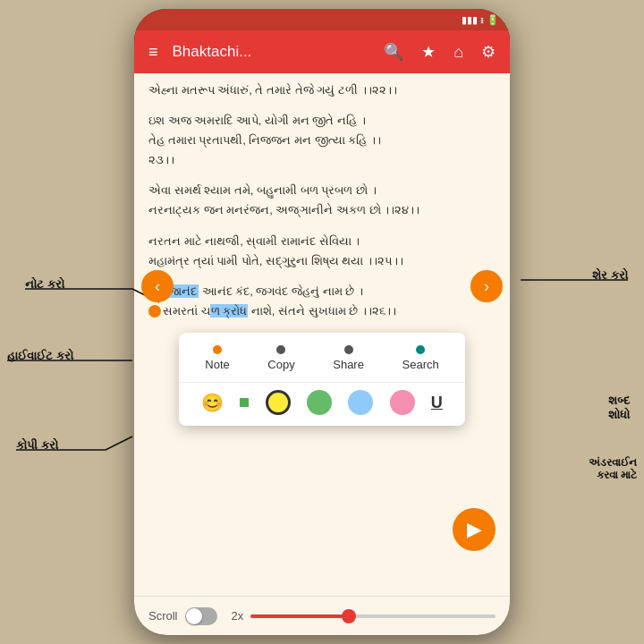 Image resolution: width=644 pixels, height=644 pixels. What do you see at coordinates (322, 362) in the screenshot?
I see `context-menu-actions: Note Copy Share Search` at bounding box center [322, 362].